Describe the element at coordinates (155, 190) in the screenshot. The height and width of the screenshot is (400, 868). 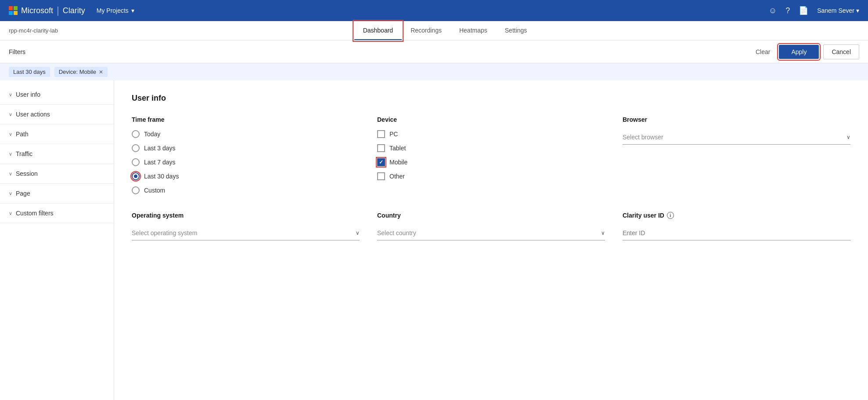
I see `radio-label-custom: Custom` at that location.